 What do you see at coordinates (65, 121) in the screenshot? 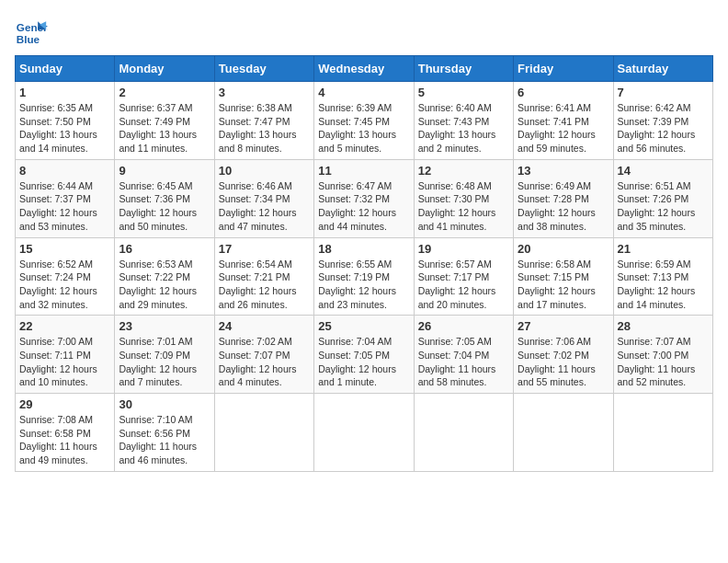
I see `day-cell-1: 1Sunrise: 6:35 AMSunset: 7:50 PMDaylight…` at bounding box center [65, 121].